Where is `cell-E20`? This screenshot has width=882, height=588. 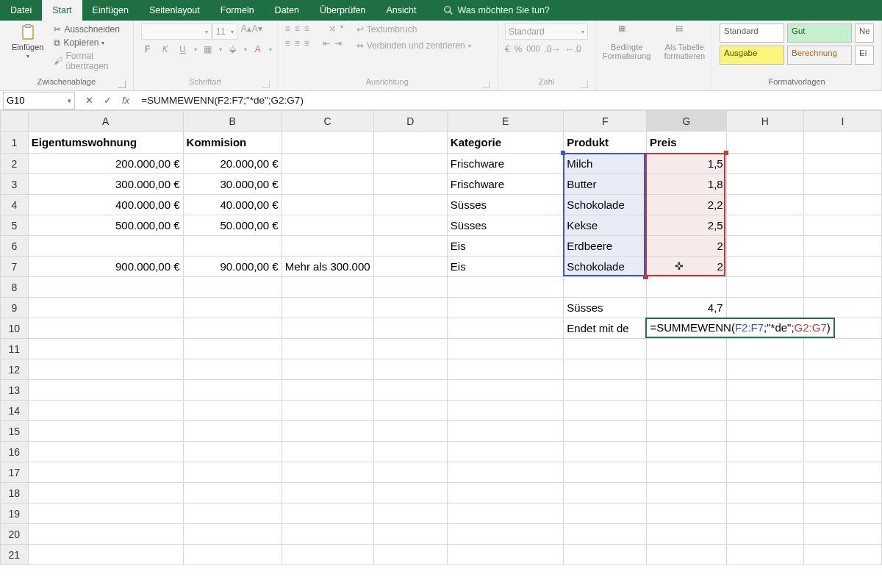
cell-E20 is located at coordinates (506, 534).